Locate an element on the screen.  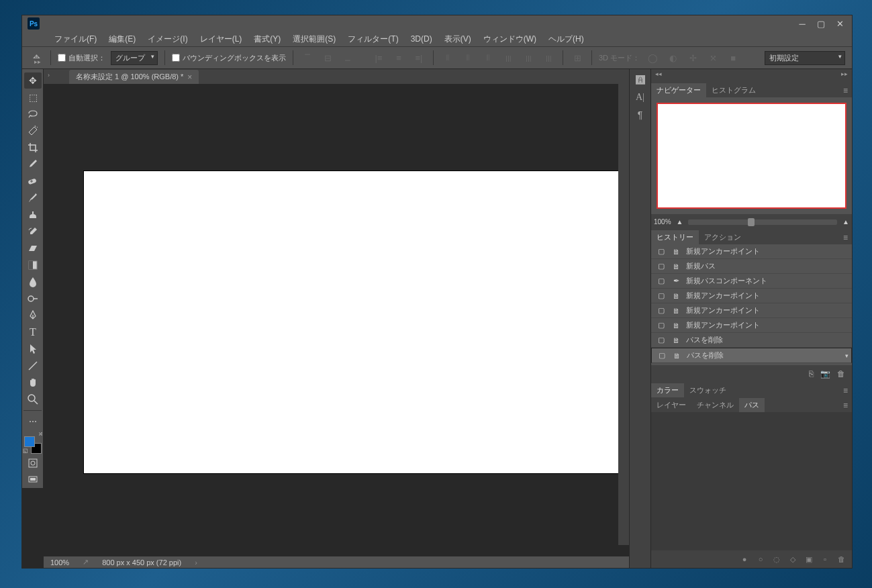
tab-color: カラー is located at coordinates (667, 391).